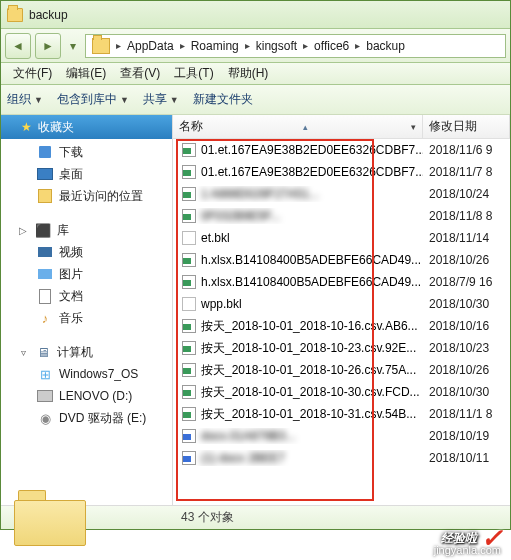 The height and width of the screenshot is (560, 511). What do you see at coordinates (342, 216) in the screenshot?
I see `file-row: 0F032B9E5F...2018/11/8 8` at bounding box center [342, 216].